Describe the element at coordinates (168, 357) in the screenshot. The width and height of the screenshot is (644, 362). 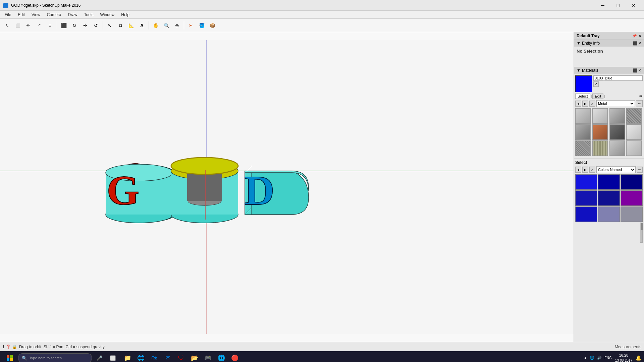
I see `taskbar-mail-button: ✉` at that location.